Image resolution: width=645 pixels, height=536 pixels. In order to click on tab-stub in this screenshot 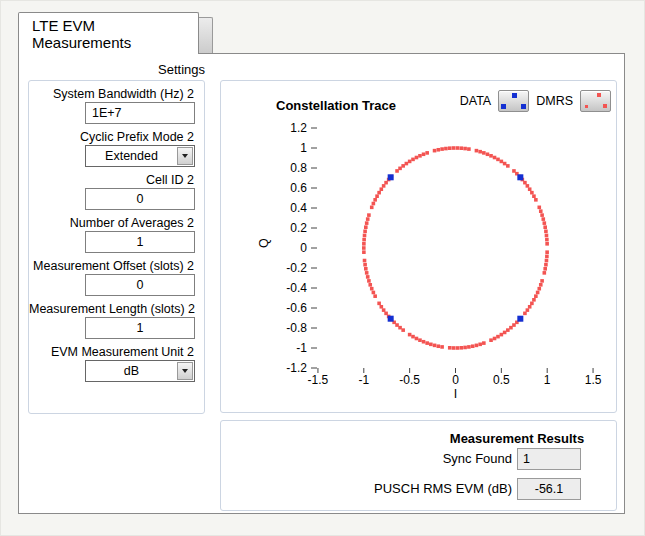, I will do `click(205, 36)`.